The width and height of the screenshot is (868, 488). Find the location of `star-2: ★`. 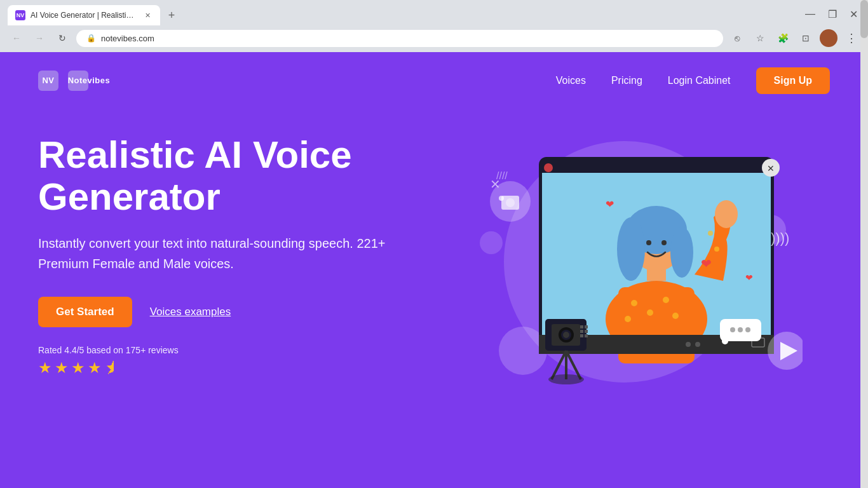

star-2: ★ is located at coordinates (62, 368).